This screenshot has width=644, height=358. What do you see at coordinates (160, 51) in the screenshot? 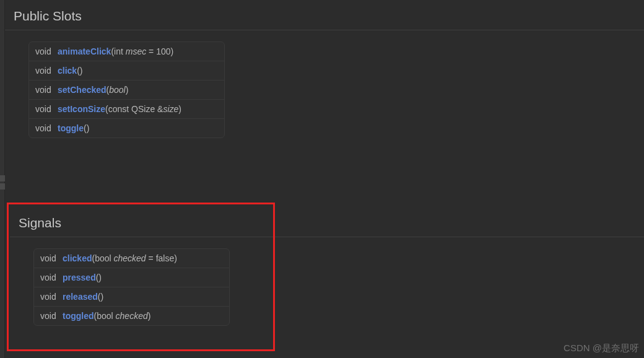
I see `params-post: = 100)` at bounding box center [160, 51].